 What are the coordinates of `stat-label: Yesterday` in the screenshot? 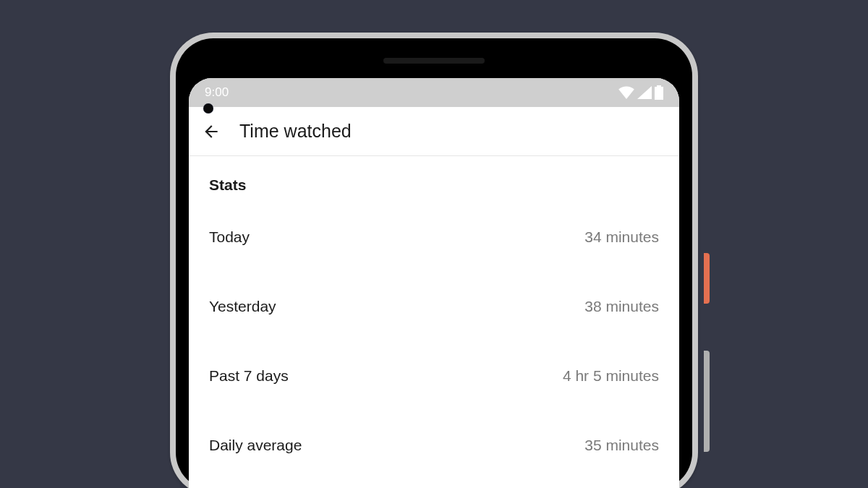 It's located at (243, 307).